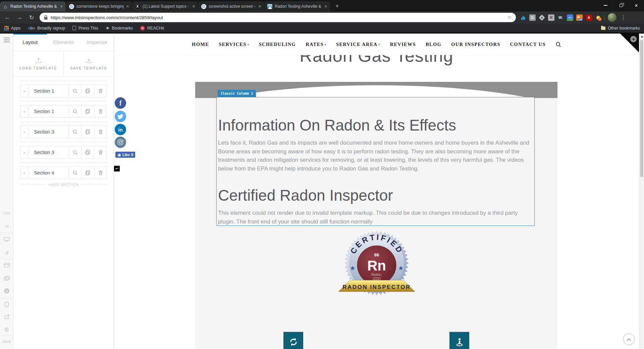 The image size is (644, 349). What do you see at coordinates (297, 6) in the screenshot?
I see `browser-tab-5: Radon Testing Asheville & Boone ✕` at bounding box center [297, 6].